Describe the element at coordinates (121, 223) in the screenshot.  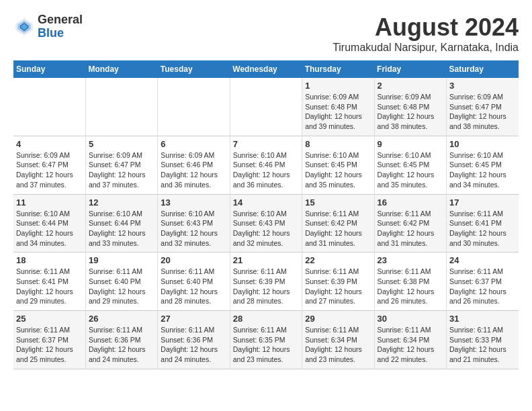
I see `calendar-cell: 12Sunrise: 6:10 AM Sunset: 6:44 PM Dayli…` at that location.